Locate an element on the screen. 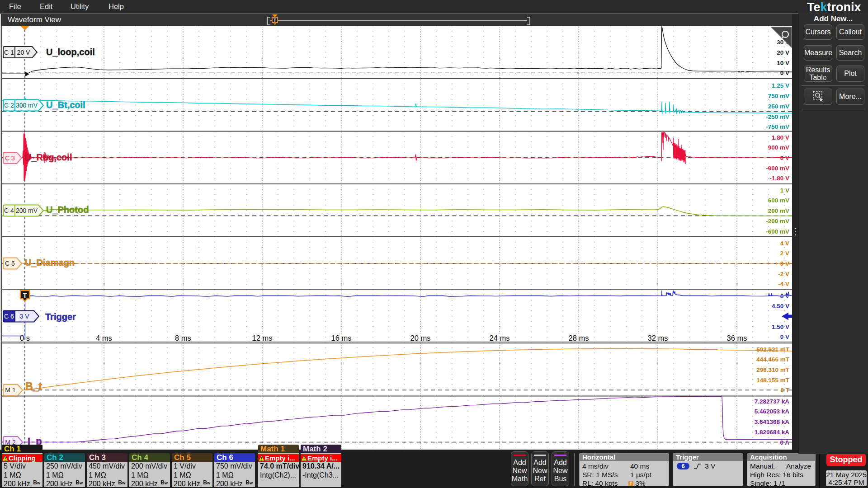  svg-text: C 3 is located at coordinates (10, 158).